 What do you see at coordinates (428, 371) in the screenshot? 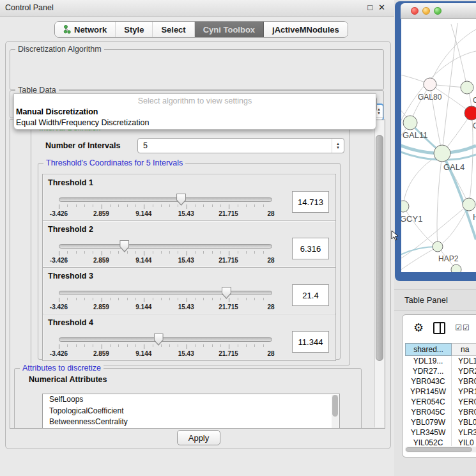
I see `cell-shared-name: YDR27...` at bounding box center [428, 371].